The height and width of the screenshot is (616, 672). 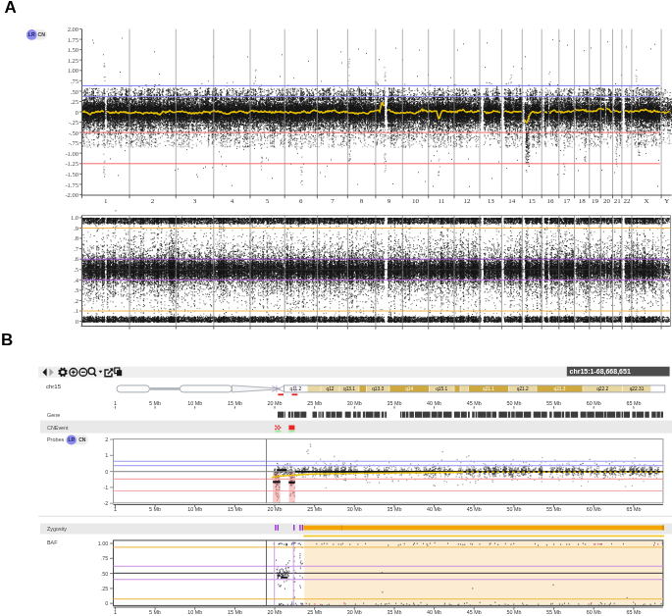 What do you see at coordinates (512, 201) in the screenshot?
I see `svg-text: 14` at bounding box center [512, 201].